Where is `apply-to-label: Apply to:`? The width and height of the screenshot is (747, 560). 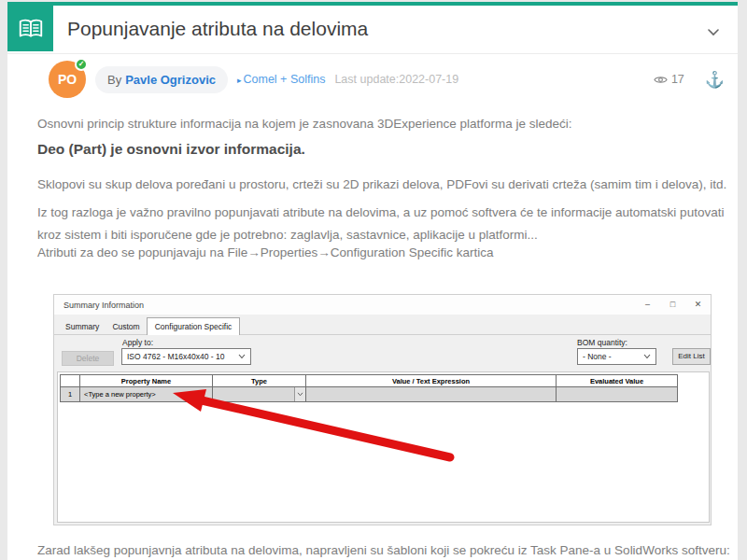 apply-to-label: Apply to: is located at coordinates (138, 343).